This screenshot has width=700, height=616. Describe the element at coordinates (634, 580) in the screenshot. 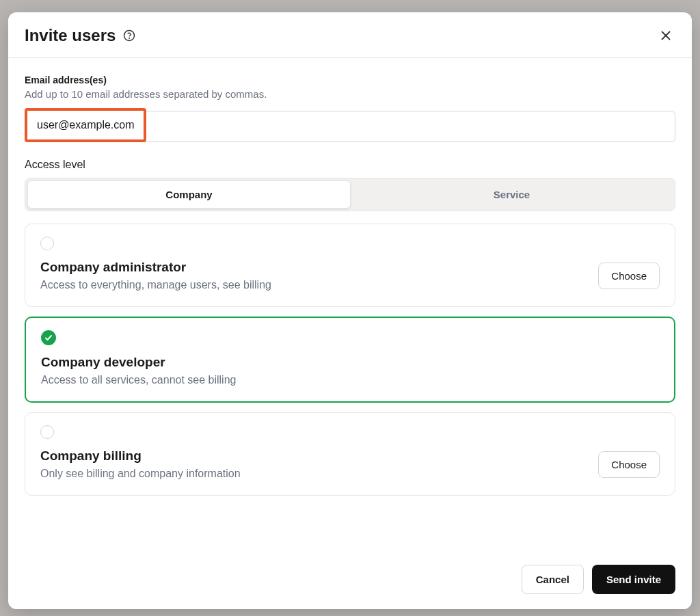

I see `send-invite-button: Send invite` at that location.